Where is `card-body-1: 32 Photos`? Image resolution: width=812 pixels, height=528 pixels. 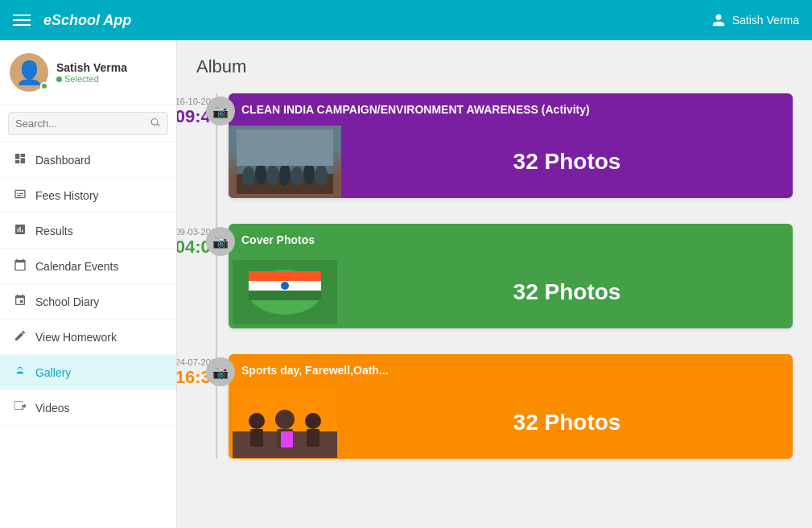 card-body-1: 32 Photos is located at coordinates (510, 162).